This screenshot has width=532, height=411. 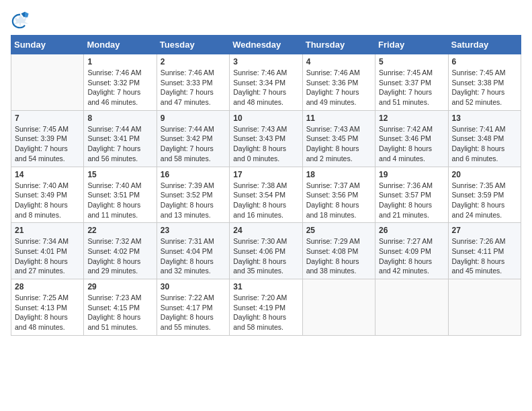 I want to click on day-number: 4, so click(x=339, y=62).